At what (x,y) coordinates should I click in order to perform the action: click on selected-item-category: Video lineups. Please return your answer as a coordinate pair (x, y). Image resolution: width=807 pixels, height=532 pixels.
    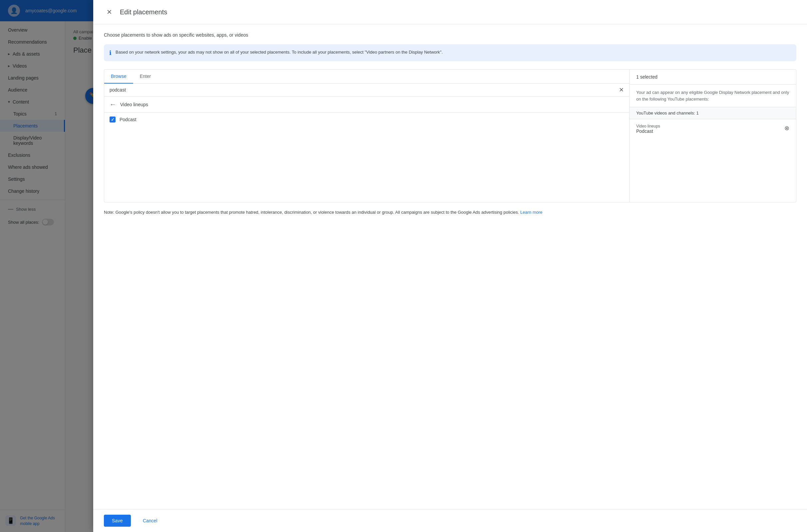
    Looking at the image, I should click on (709, 126).